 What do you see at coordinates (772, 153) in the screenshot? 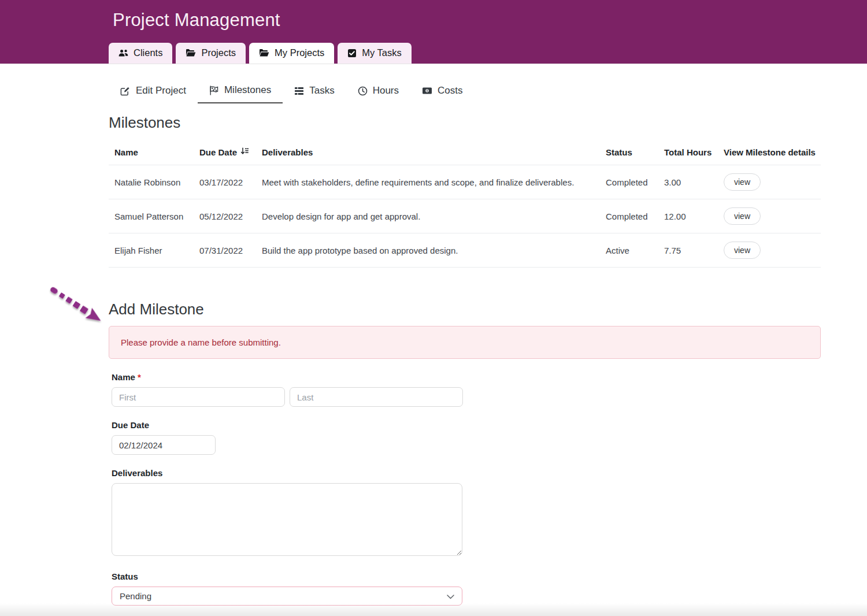
I see `col-view-details: View Milestone details` at bounding box center [772, 153].